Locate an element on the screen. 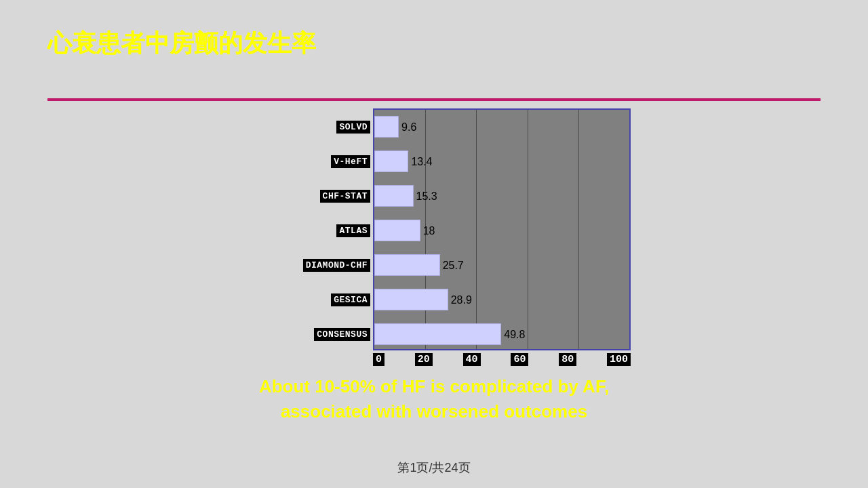 The height and width of the screenshot is (488, 868). bar-row: SOLVD9.6 is located at coordinates (502, 127).